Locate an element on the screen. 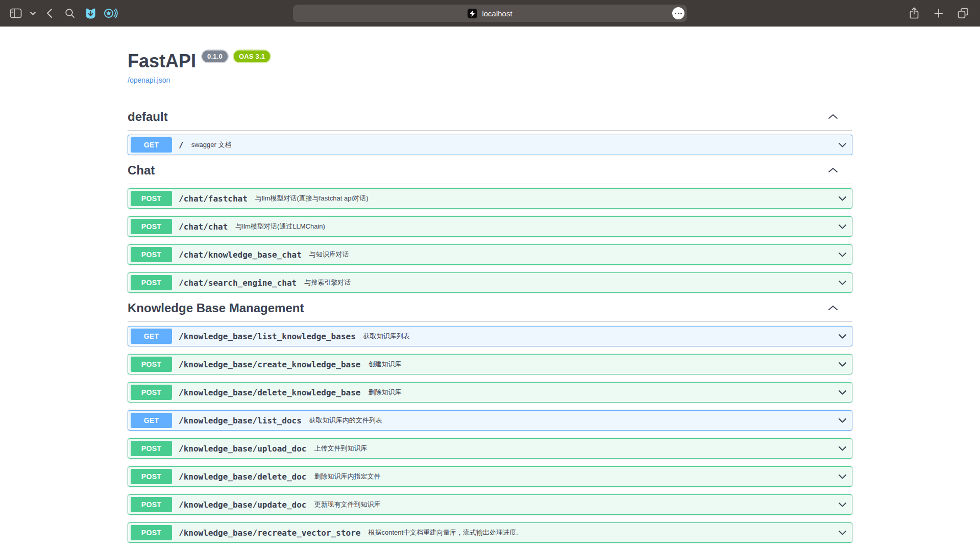 This screenshot has width=980, height=551. endpoint-row: POST /knowledge_base/recreate_vector_sto… is located at coordinates (490, 533).